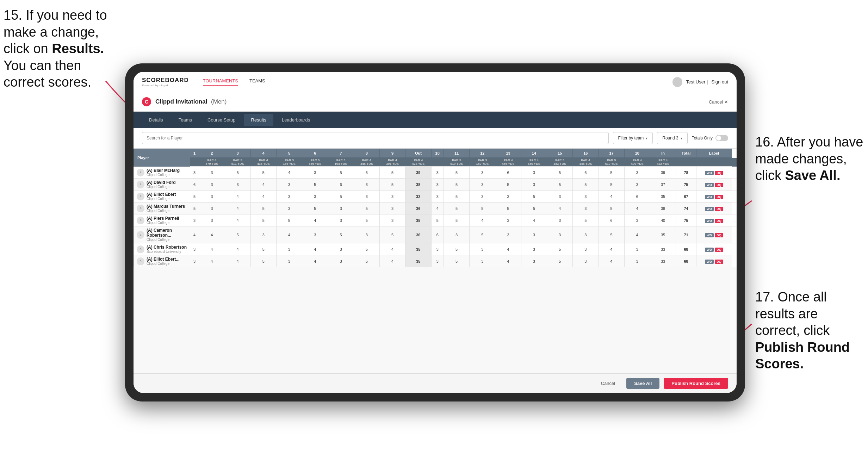  Describe the element at coordinates (438, 208) in the screenshot. I see `score-h10: 4` at that location.